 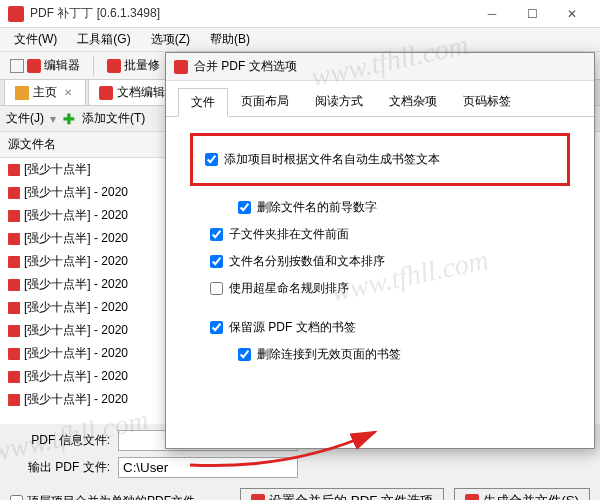 What do you see at coordinates (339, 102) in the screenshot?
I see `dialog-tab-reading: 阅读方式` at bounding box center [339, 102].